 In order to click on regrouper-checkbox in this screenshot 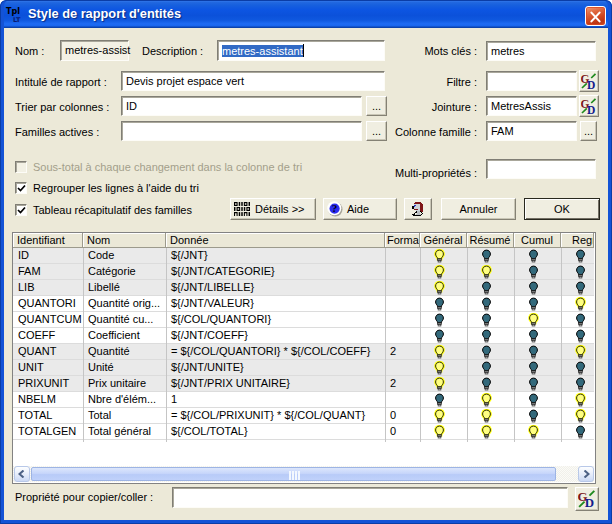, I will do `click(21, 188)`.